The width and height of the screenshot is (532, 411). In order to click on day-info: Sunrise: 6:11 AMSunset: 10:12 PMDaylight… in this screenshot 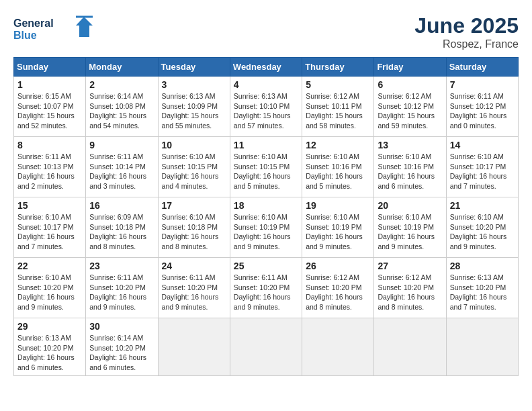, I will do `click(482, 111)`.